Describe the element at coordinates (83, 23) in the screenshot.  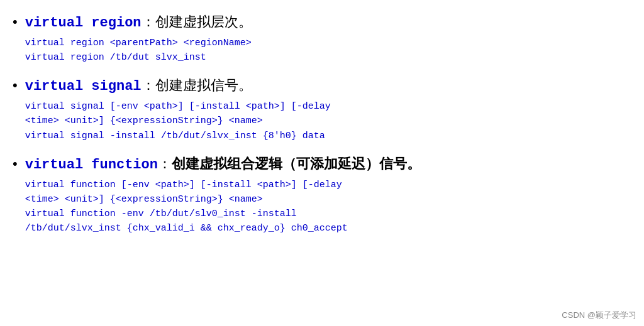
I see `title-part-keyword: virtual region` at that location.